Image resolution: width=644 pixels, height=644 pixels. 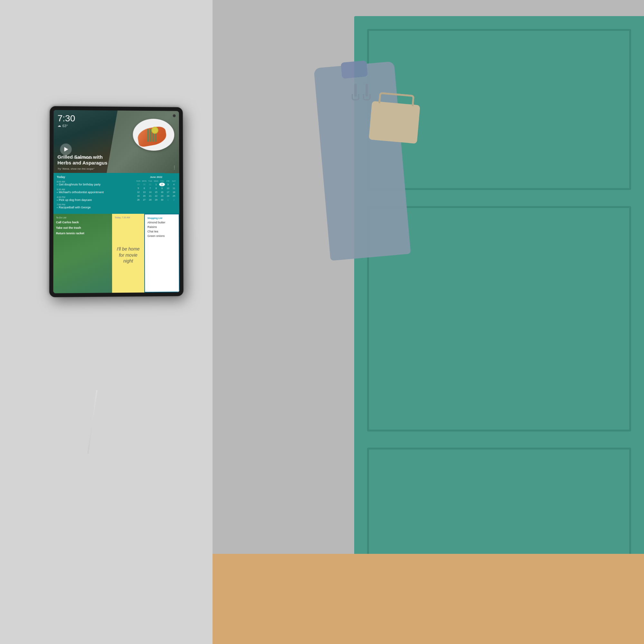 I want to click on cal-day-1-next: 1, so click(x=168, y=200).